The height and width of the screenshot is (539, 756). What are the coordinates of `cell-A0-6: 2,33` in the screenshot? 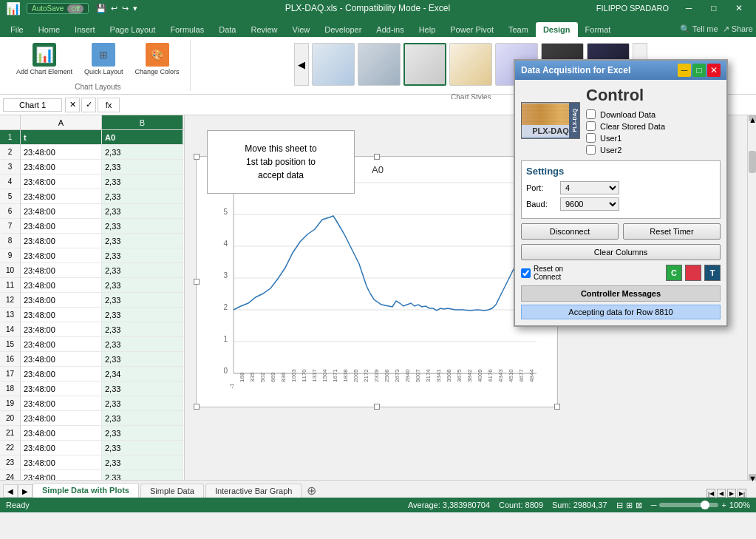 It's located at (143, 211).